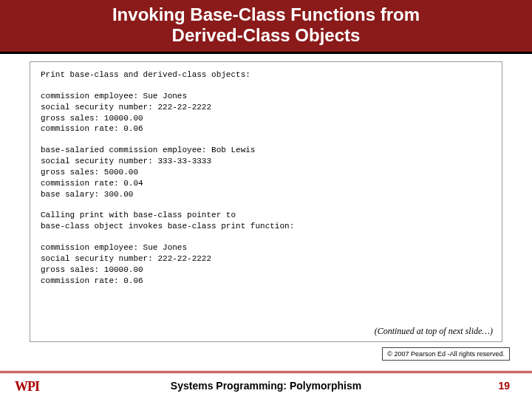 The image size is (532, 399). I want to click on footer-title: Systems Programming: Polymorphism, so click(266, 386).